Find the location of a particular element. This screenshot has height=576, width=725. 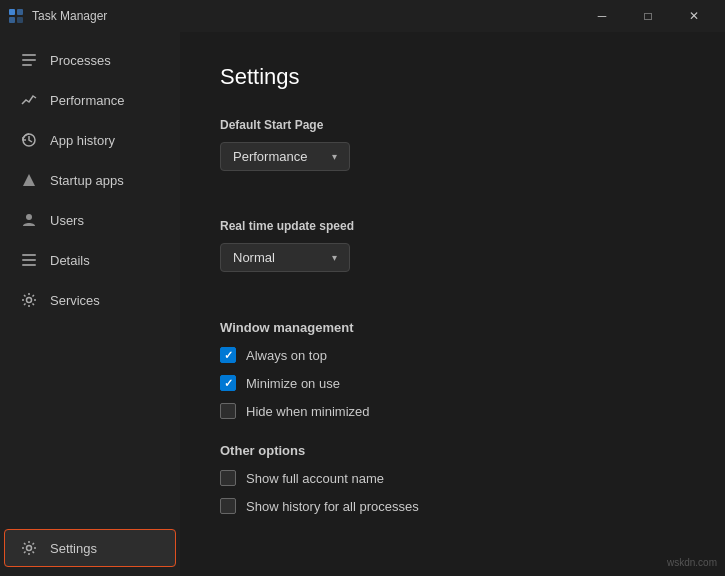

titlebar: Task Manager ─ □ ✕ is located at coordinates (362, 16).